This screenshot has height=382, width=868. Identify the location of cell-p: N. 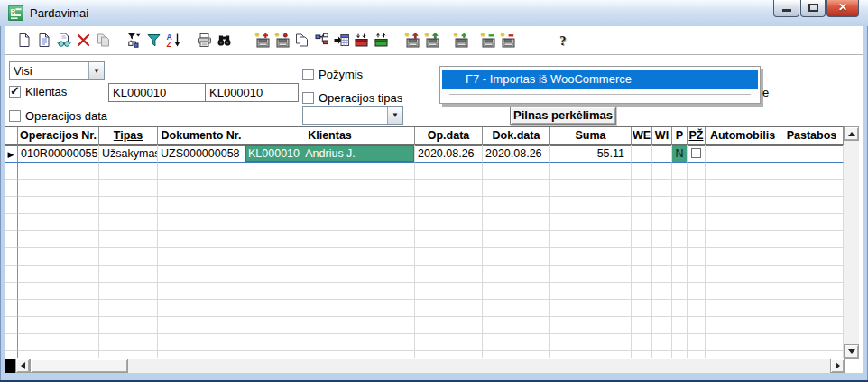
(680, 154).